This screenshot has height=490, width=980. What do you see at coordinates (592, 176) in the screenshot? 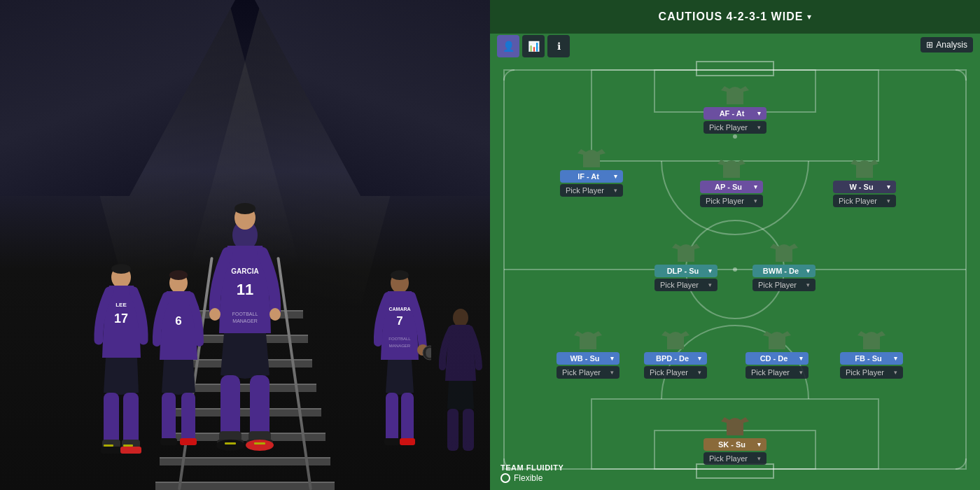
I see `lm-role-badge: IF - At ▾` at bounding box center [592, 176].